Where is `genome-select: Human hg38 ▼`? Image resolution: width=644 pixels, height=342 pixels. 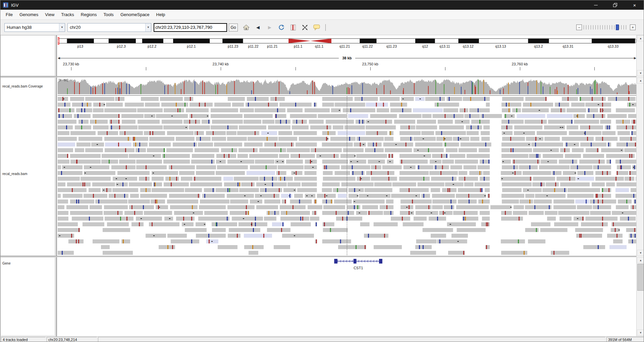 genome-select: Human hg38 ▼ is located at coordinates (35, 27).